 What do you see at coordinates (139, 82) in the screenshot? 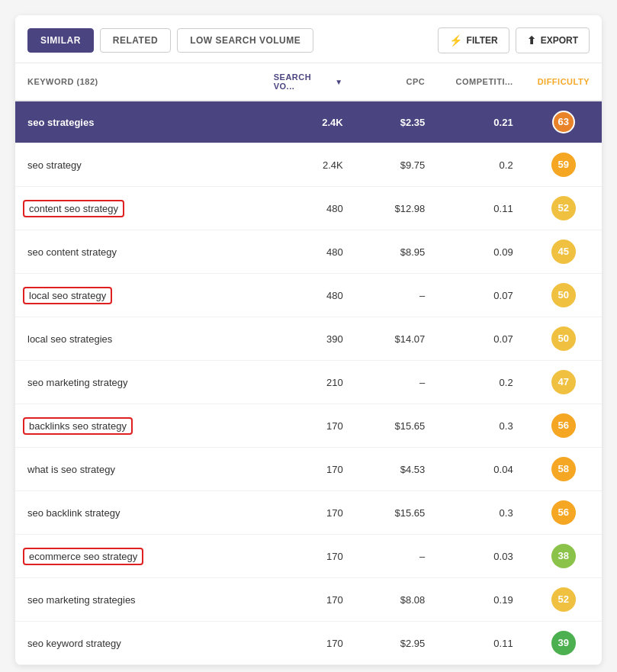
I see `col-header-keyword: KEYWORD (182)` at bounding box center [139, 82].